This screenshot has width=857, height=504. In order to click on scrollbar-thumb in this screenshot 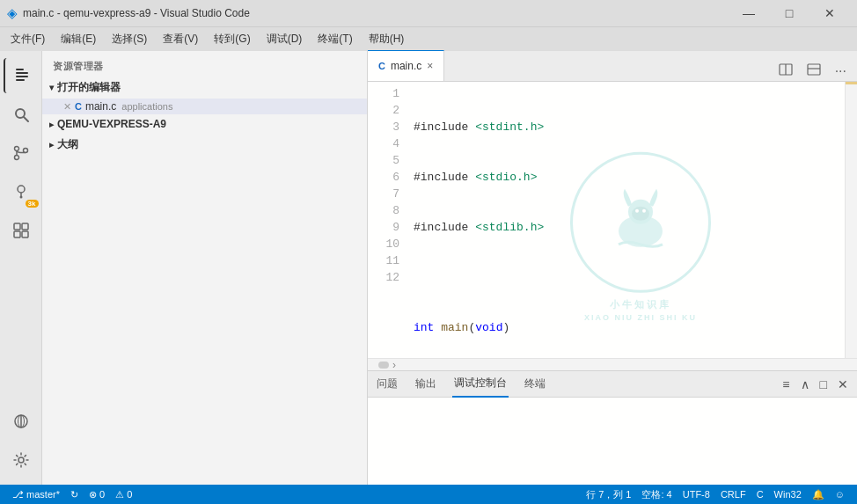, I will do `click(384, 365)`.